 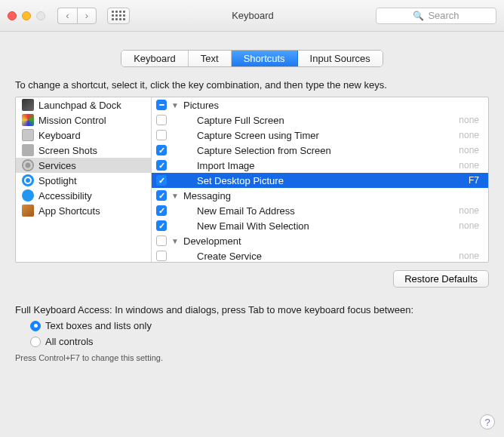 What do you see at coordinates (318, 211) in the screenshot?
I see `shortcut-label: New Email To Address` at bounding box center [318, 211].